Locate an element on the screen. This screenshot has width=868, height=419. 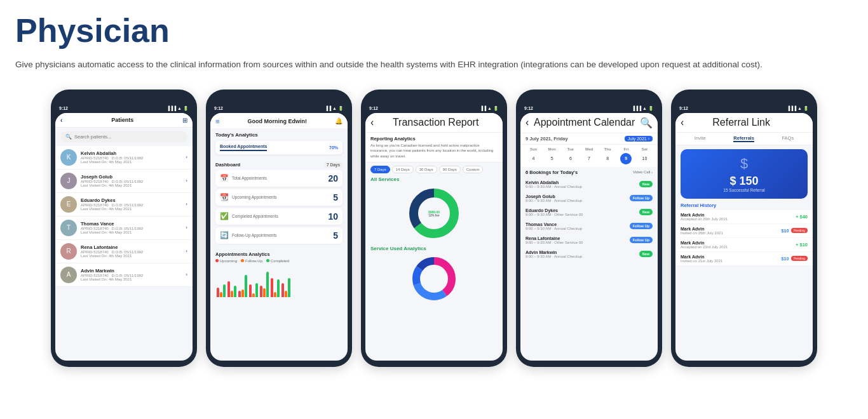
patient-item: T Thomas Vance APRID-5218740 D.O.B: 05/1… is located at coordinates (124, 229).